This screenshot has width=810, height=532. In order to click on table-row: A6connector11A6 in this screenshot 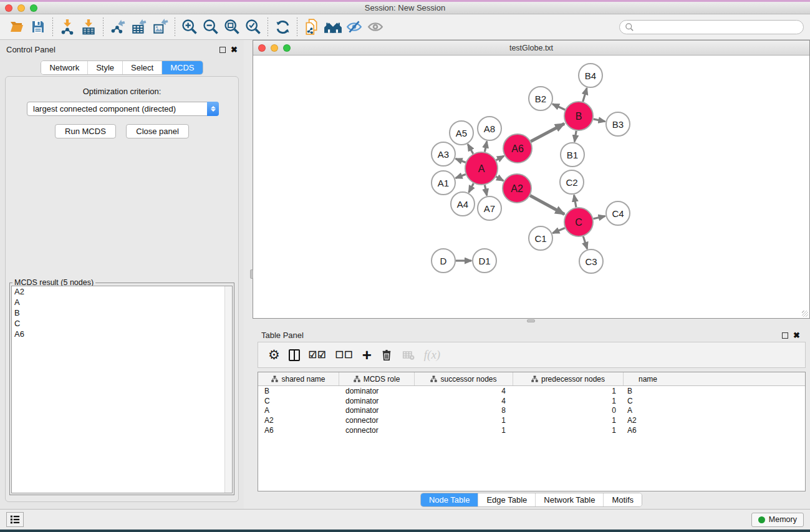, I will do `click(531, 430)`.